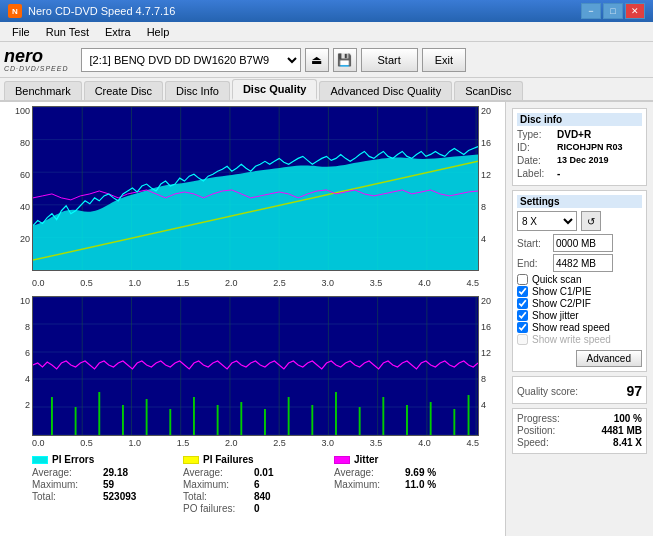  I want to click on show-write-label: Show write speed, so click(572, 340).